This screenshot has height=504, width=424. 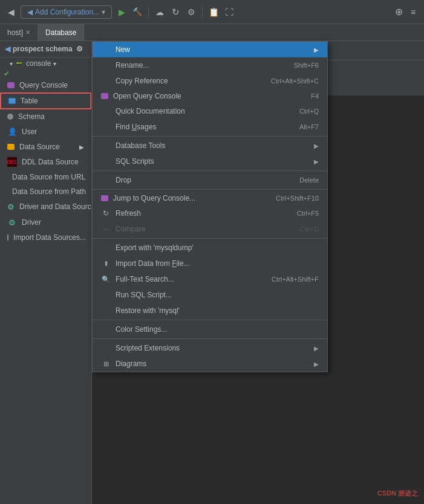 I want to click on left-menu-item-import: Import Data Sources..., so click(x=46, y=237).